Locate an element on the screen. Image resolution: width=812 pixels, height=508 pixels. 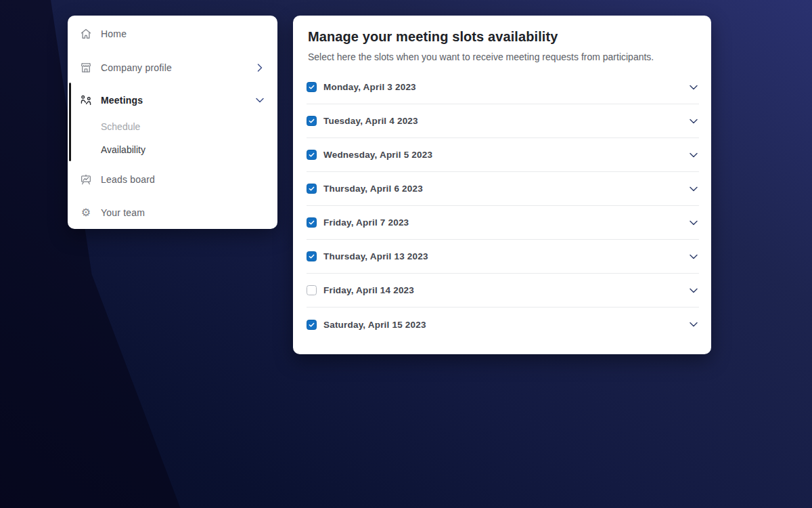
sidebar-item-label: Meetings is located at coordinates (122, 100).